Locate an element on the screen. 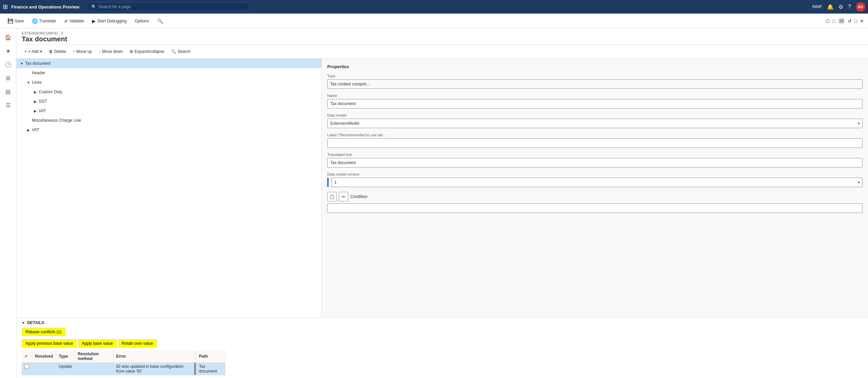 This screenshot has width=868, height=378. restore-icon: □ is located at coordinates (856, 21).